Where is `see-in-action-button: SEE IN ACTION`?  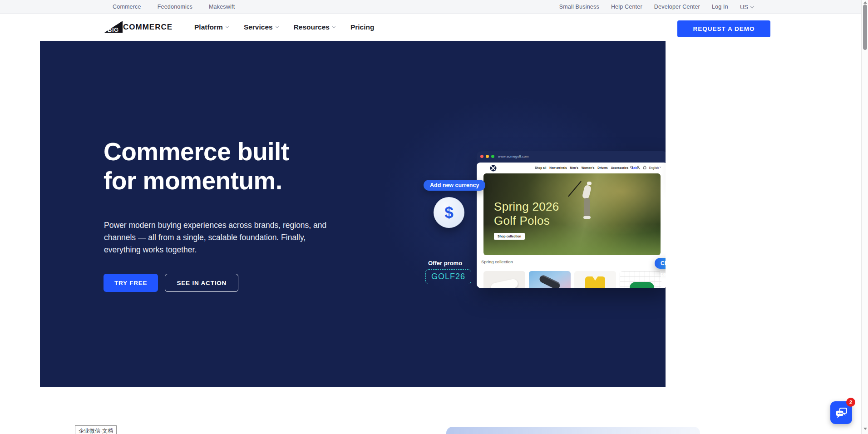 see-in-action-button: SEE IN ACTION is located at coordinates (202, 283).